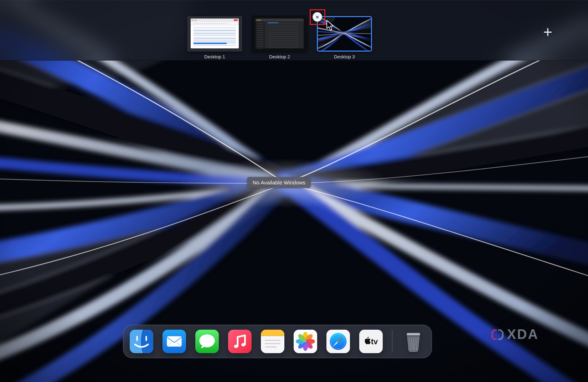  What do you see at coordinates (277, 341) in the screenshot?
I see `dock: tv` at bounding box center [277, 341].